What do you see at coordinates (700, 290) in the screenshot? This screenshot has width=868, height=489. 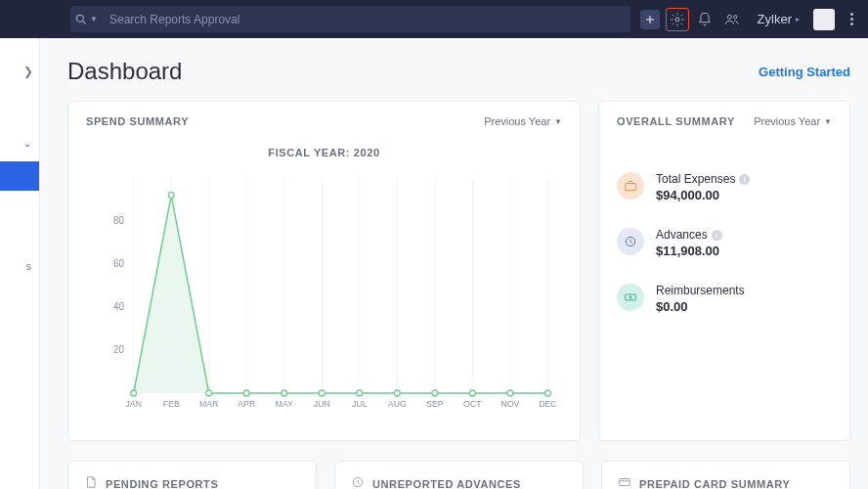 I see `reimbursements-label: Reimbursements` at bounding box center [700, 290].